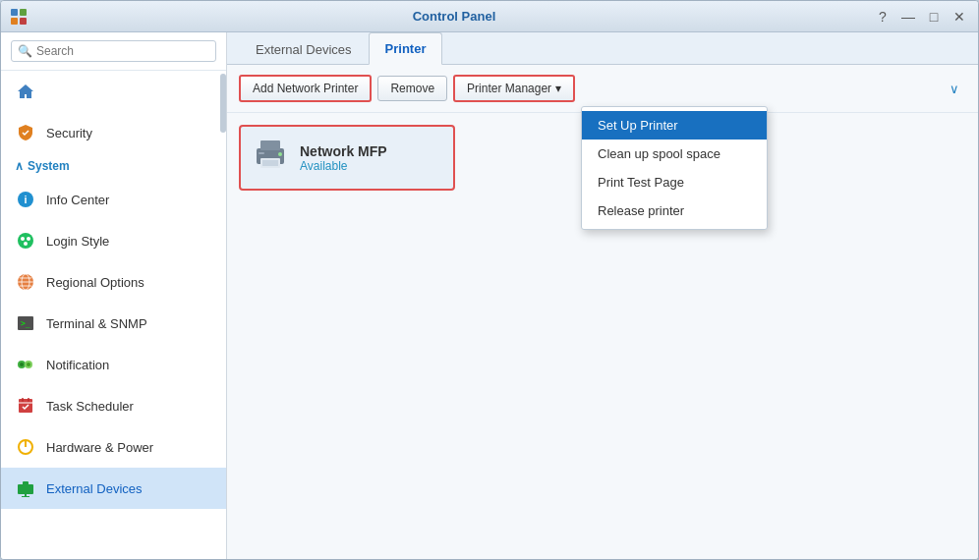 This screenshot has width=979, height=560. I want to click on sidebar-item-login-style: Login Style, so click(114, 241).